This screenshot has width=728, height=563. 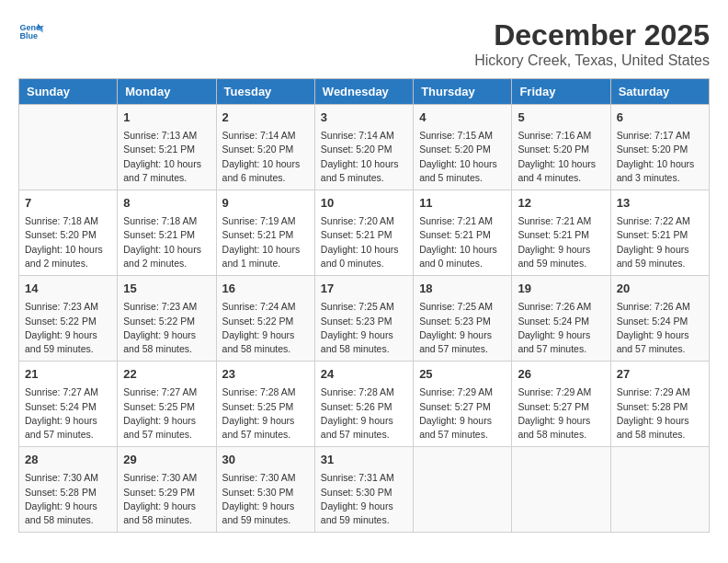 What do you see at coordinates (660, 318) in the screenshot?
I see `calendar-cell: 20Sunrise: 7:26 AM Sunset: 5:24 PM Dayli…` at bounding box center [660, 318].